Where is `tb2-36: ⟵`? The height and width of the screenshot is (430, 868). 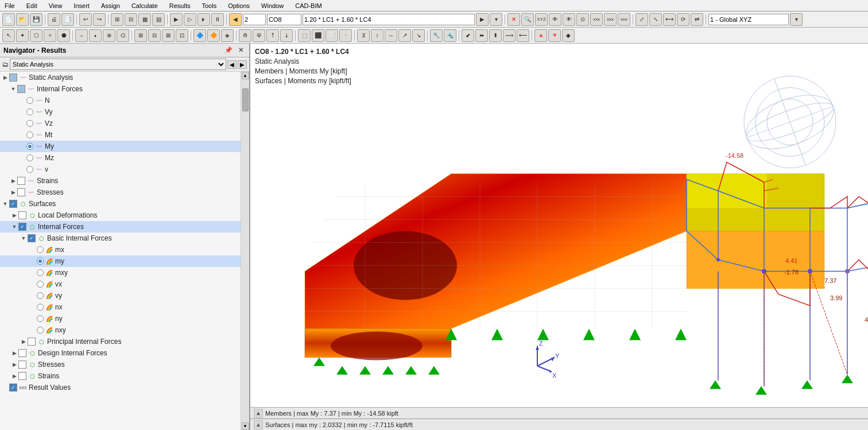
tb2-36: ⟵ is located at coordinates (523, 36).